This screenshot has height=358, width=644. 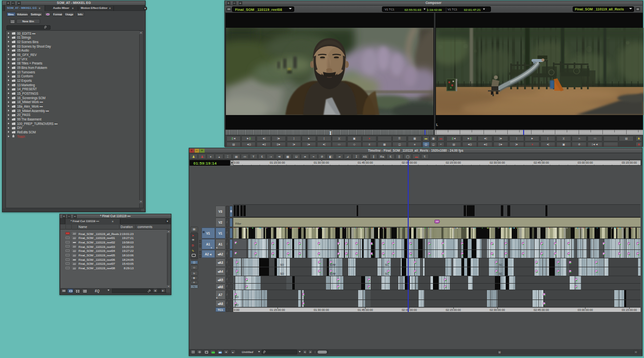 I want to click on svg-text: 02:00:00:00, so click(x=409, y=310).